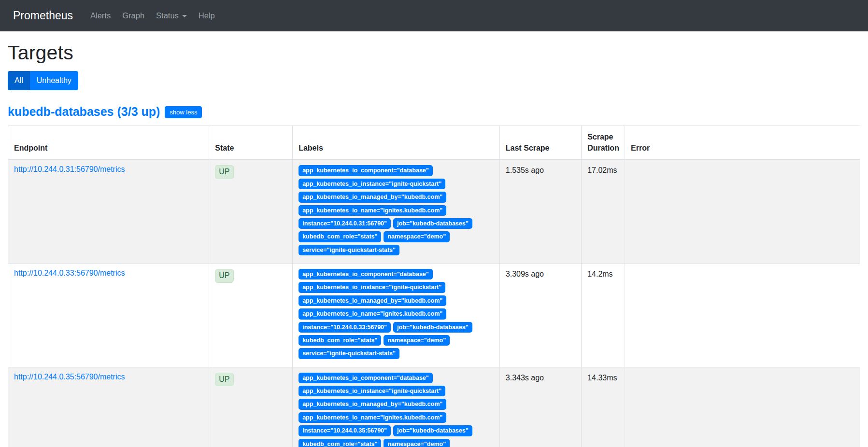  I want to click on job-group-header: kubedb-databases (3/3 up) show less, so click(434, 112).